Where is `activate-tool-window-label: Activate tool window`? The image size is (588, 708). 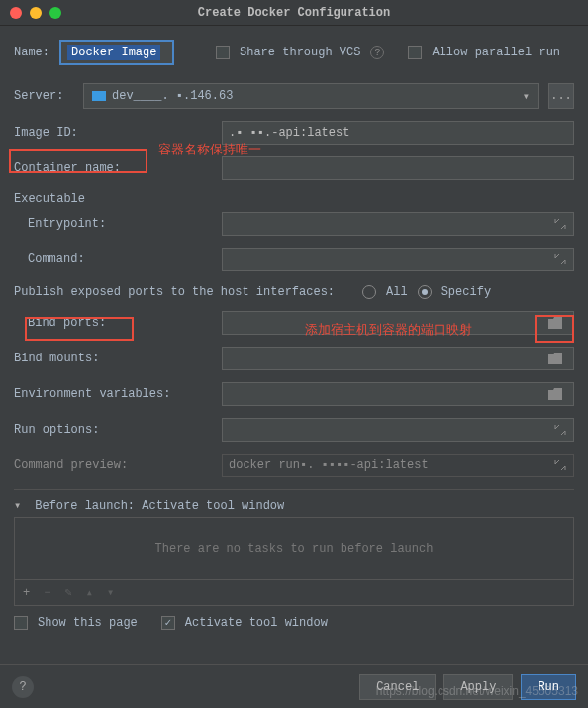
activate-tool-window-label: Activate tool window is located at coordinates (256, 623).